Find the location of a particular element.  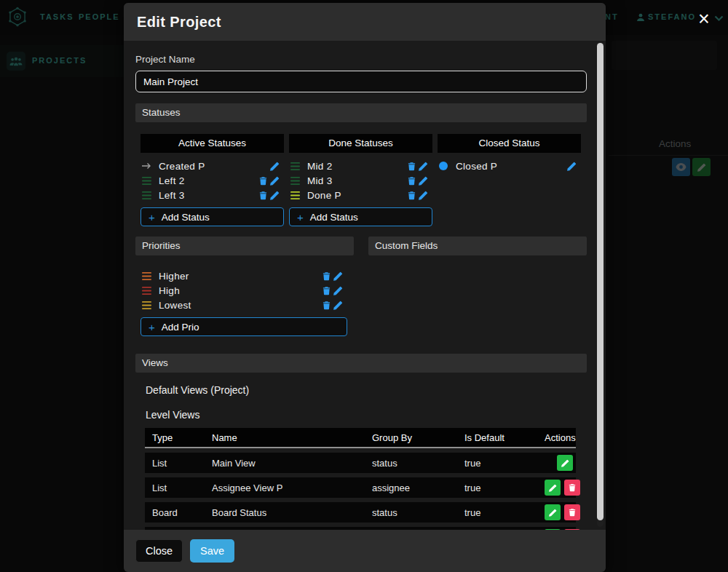

cell-type: Board is located at coordinates (178, 512).